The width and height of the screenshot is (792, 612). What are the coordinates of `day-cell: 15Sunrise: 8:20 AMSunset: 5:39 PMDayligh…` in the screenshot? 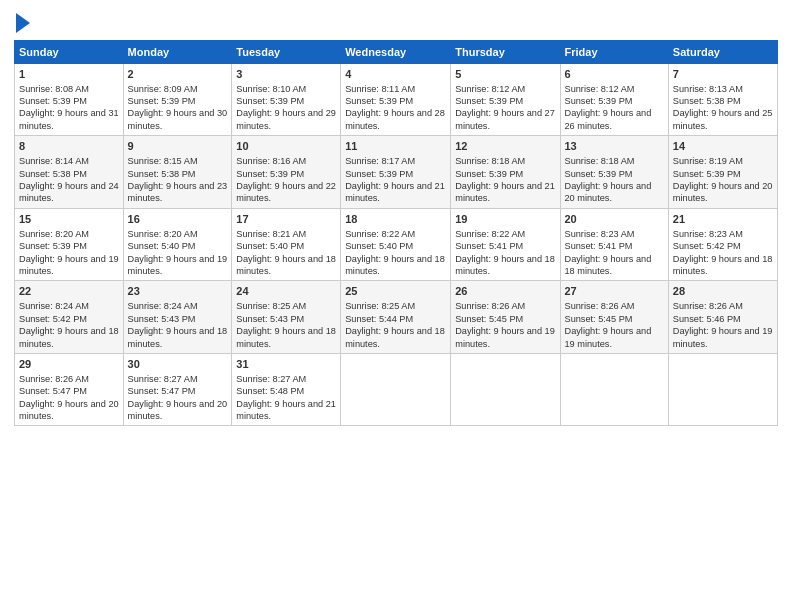 It's located at (70, 244).